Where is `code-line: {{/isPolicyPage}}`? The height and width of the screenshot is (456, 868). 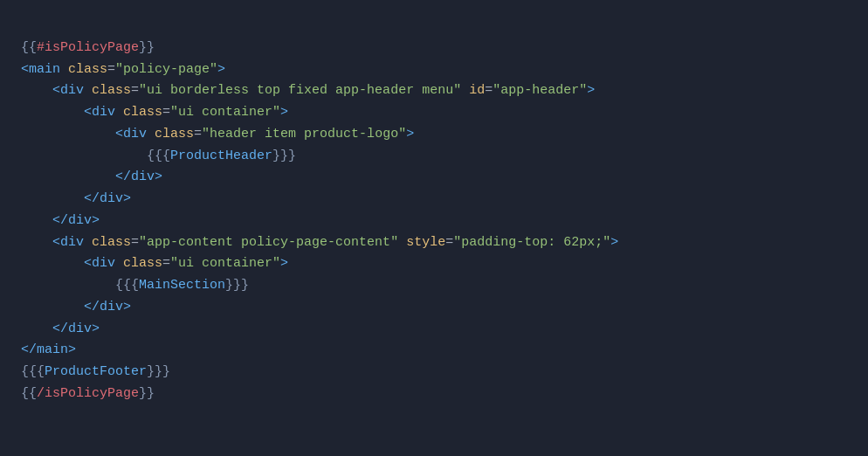
code-line: {{/isPolicyPage}} is located at coordinates (434, 395).